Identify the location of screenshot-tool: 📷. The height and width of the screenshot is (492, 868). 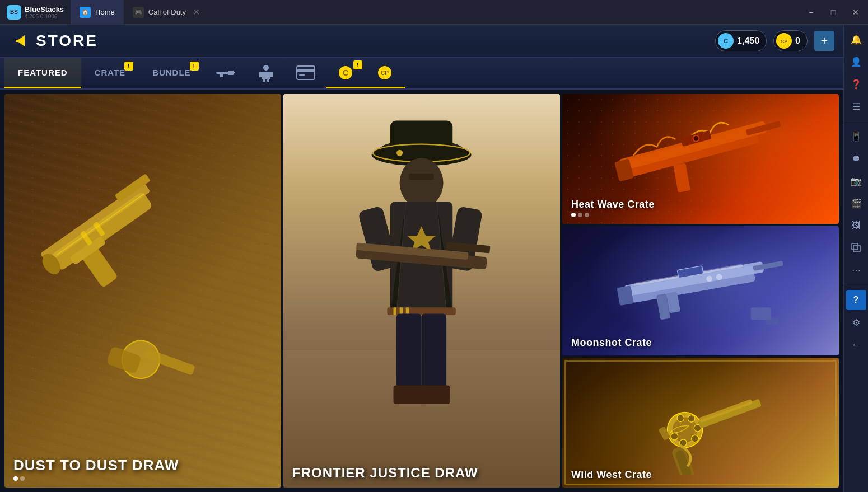
(856, 181).